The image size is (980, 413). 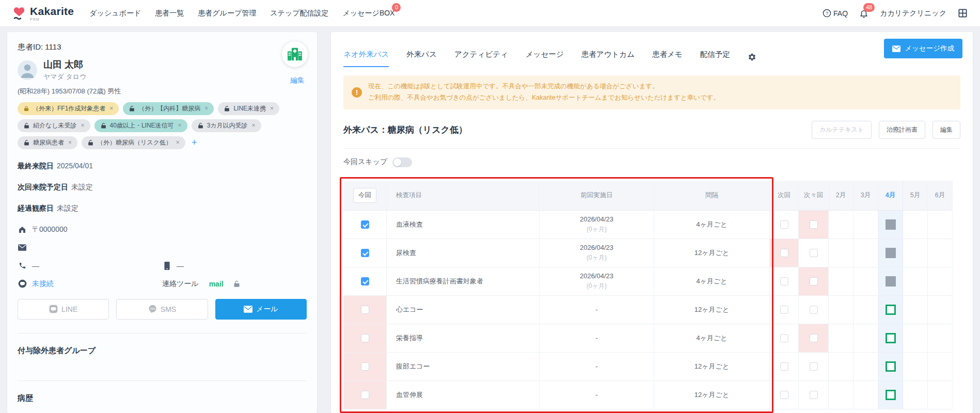 What do you see at coordinates (421, 58) in the screenshot?
I see `tab-1: 外来パス` at bounding box center [421, 58].